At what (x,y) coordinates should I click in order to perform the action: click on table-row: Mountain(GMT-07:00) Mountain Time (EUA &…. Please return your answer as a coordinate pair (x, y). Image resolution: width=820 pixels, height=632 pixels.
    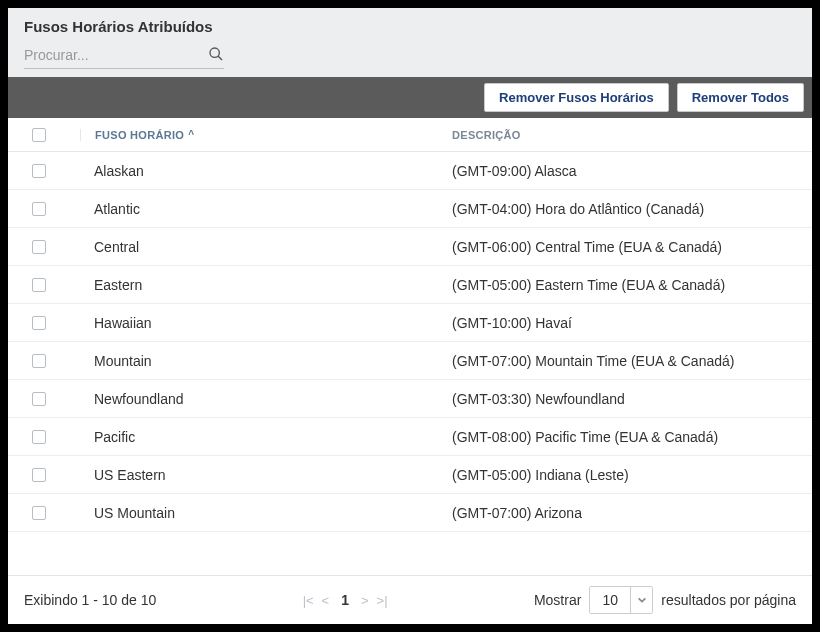
    Looking at the image, I should click on (410, 361).